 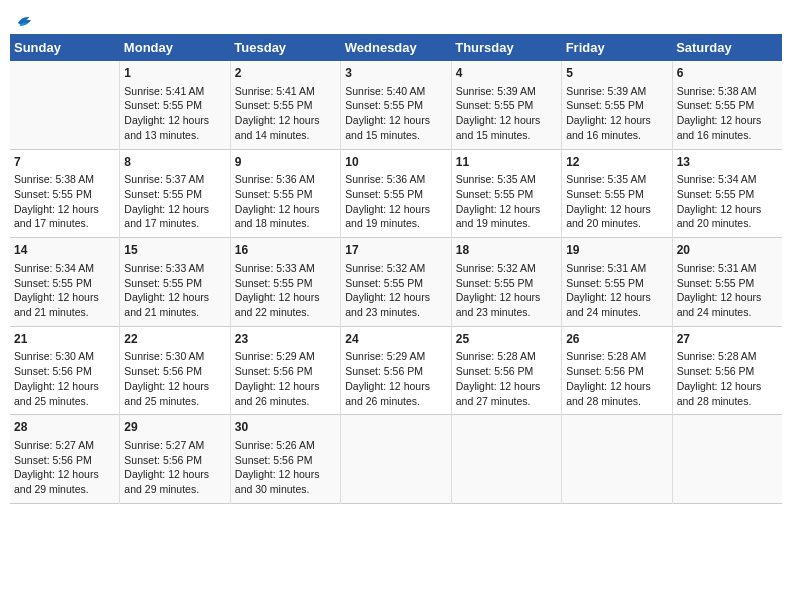 What do you see at coordinates (506, 224) in the screenshot?
I see `cell-text: and 19 minutes.` at bounding box center [506, 224].